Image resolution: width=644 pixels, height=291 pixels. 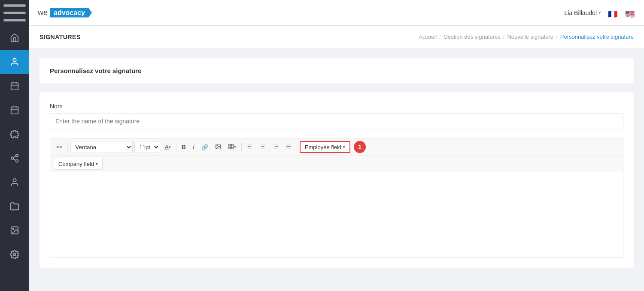 What do you see at coordinates (184, 147) in the screenshot?
I see `bold-icon: B` at bounding box center [184, 147].